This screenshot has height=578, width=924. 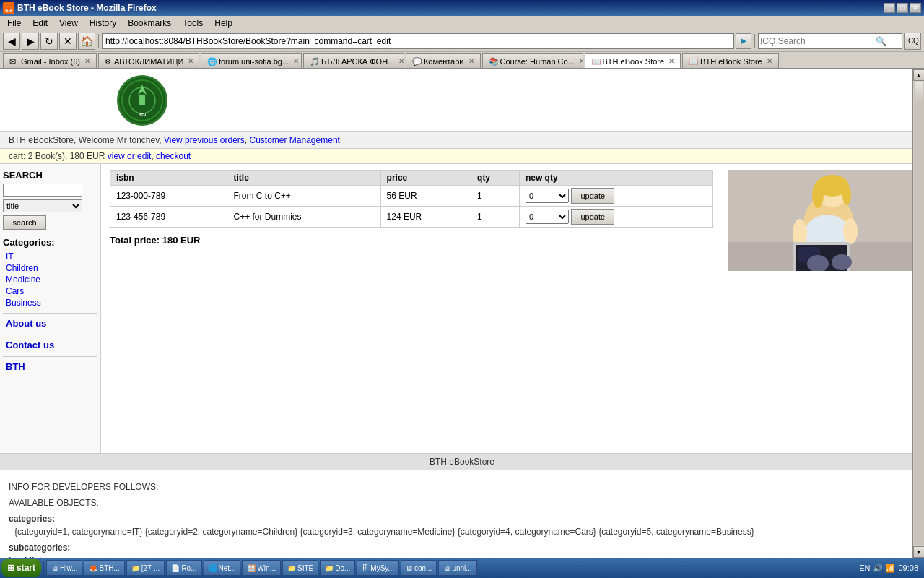 What do you see at coordinates (149, 61) in the screenshot?
I see `tab-avto: ❄ АВТОКЛИМАТИЦИ ✕` at bounding box center [149, 61].